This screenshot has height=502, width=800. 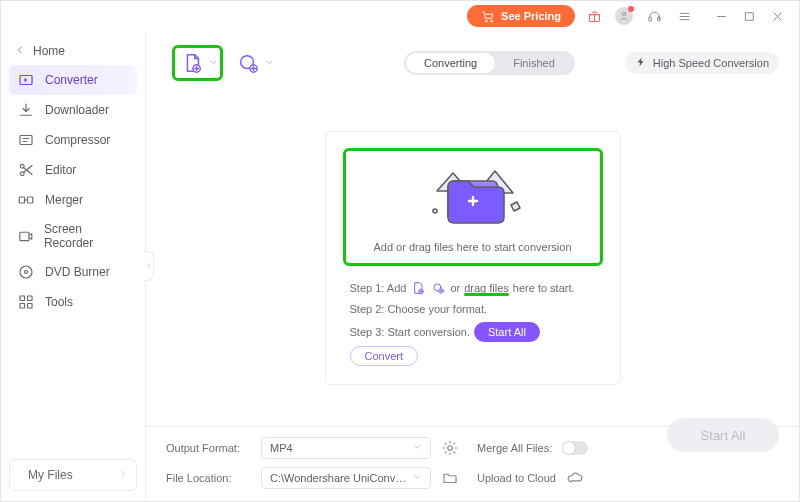 What do you see at coordinates (26, 140) in the screenshot?
I see `compressor-icon` at bounding box center [26, 140].